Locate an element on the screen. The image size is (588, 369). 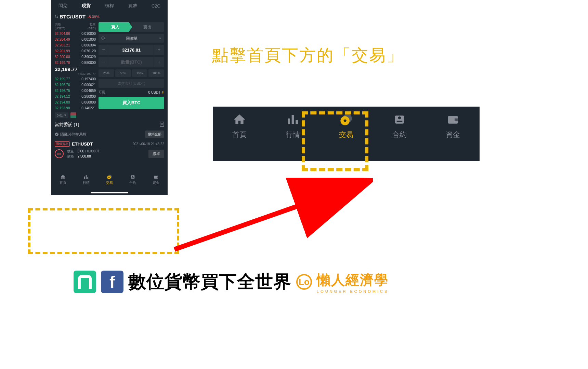
ask-row: 32,201.990.076120 is located at coordinates (75, 51).